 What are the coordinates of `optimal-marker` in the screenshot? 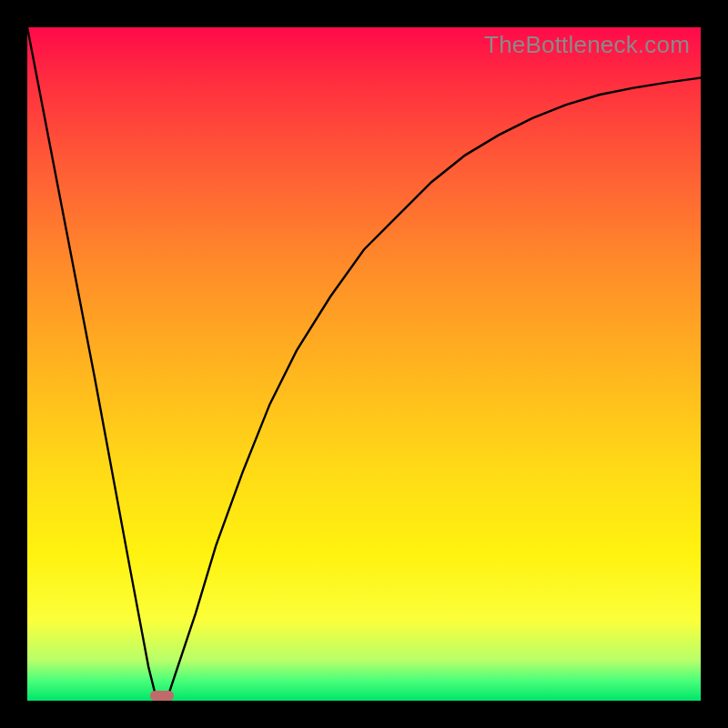 It's located at (162, 695).